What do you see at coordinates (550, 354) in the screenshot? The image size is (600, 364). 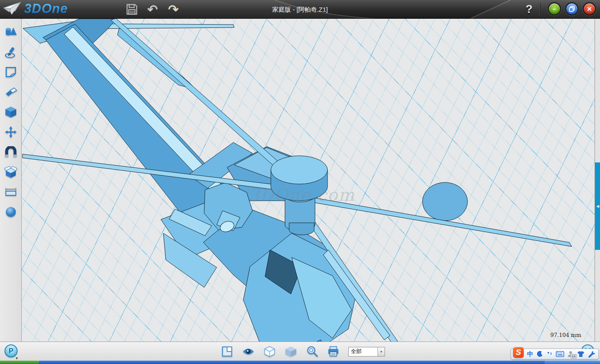 I see `punctuation-icon` at bounding box center [550, 354].